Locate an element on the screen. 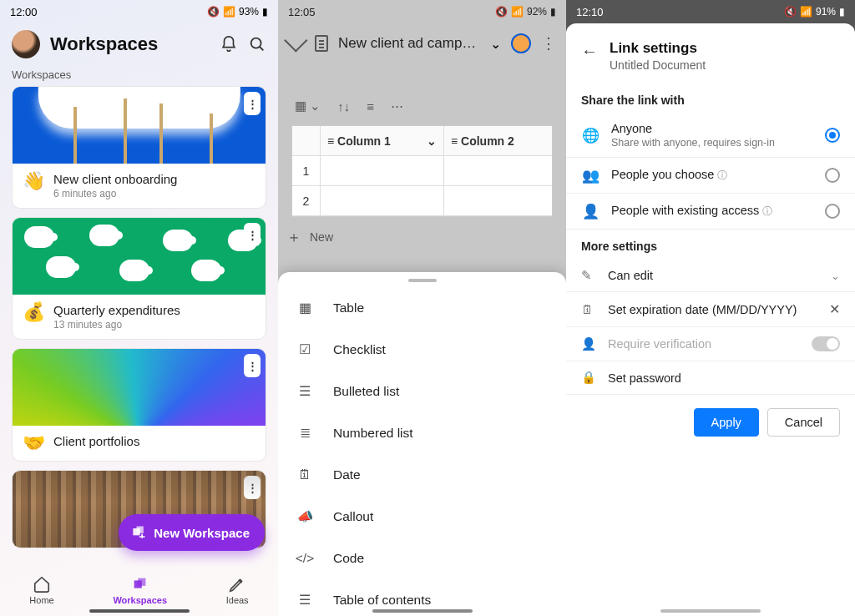 This screenshot has height=616, width=855. page-header: Workspaces is located at coordinates (139, 45).